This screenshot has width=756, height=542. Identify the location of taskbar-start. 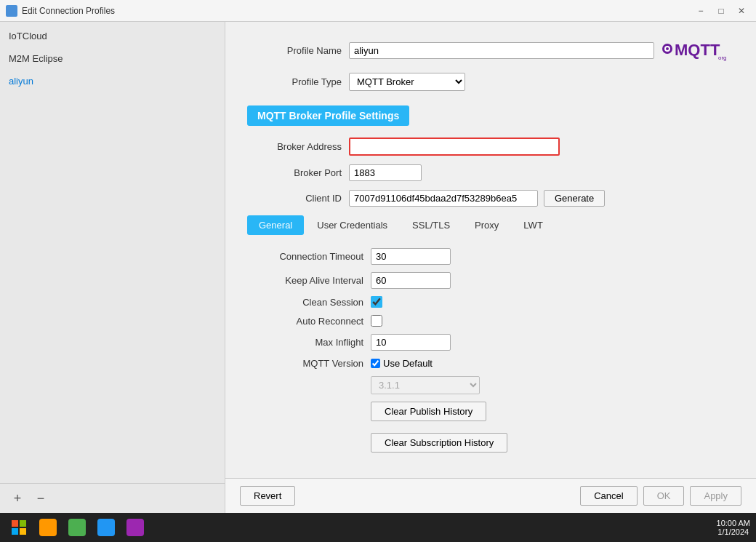
(19, 527).